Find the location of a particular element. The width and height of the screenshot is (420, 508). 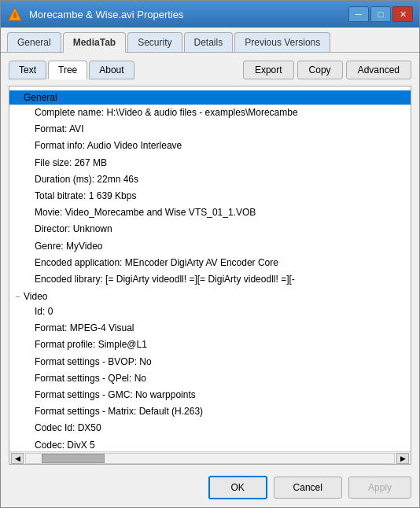

tree-item: Genre: MyVideo is located at coordinates (221, 247).